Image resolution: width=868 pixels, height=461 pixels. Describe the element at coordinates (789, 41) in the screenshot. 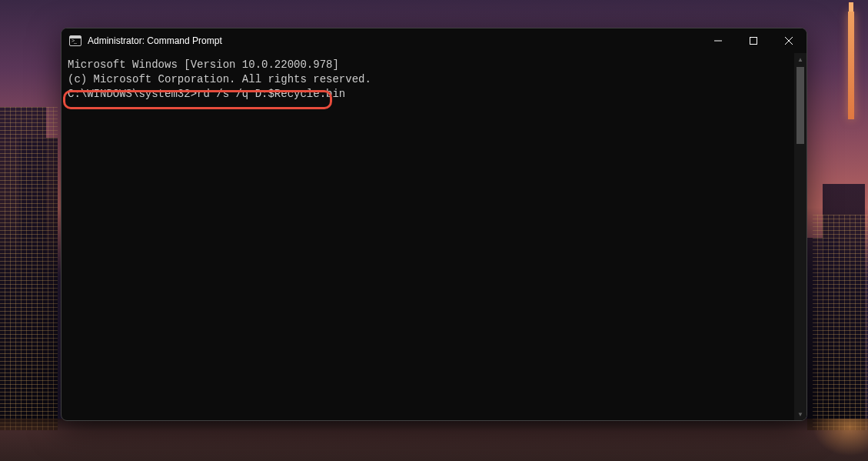

I see `close-button` at that location.